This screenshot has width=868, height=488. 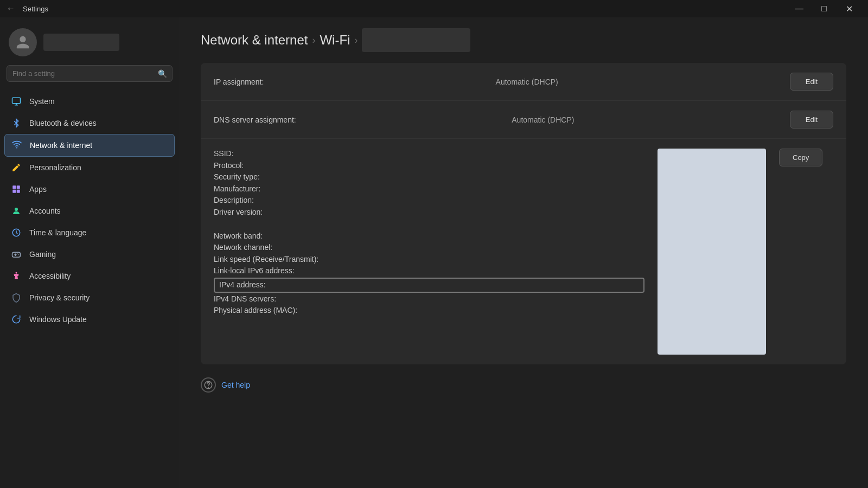 I want to click on sidebar-item-system-label: System, so click(x=42, y=101).